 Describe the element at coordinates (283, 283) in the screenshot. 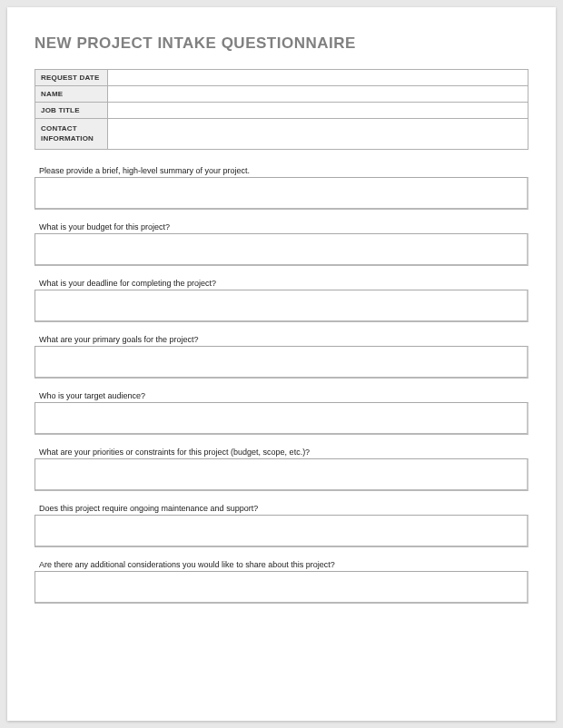

I see `question-label: What is your deadline for completing the…` at that location.